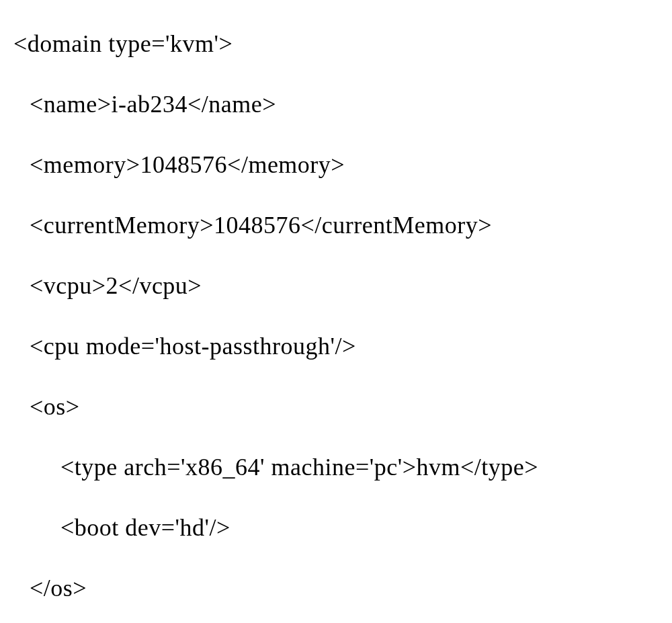  I want to click on xml-line-os-open: <os>, so click(336, 407).